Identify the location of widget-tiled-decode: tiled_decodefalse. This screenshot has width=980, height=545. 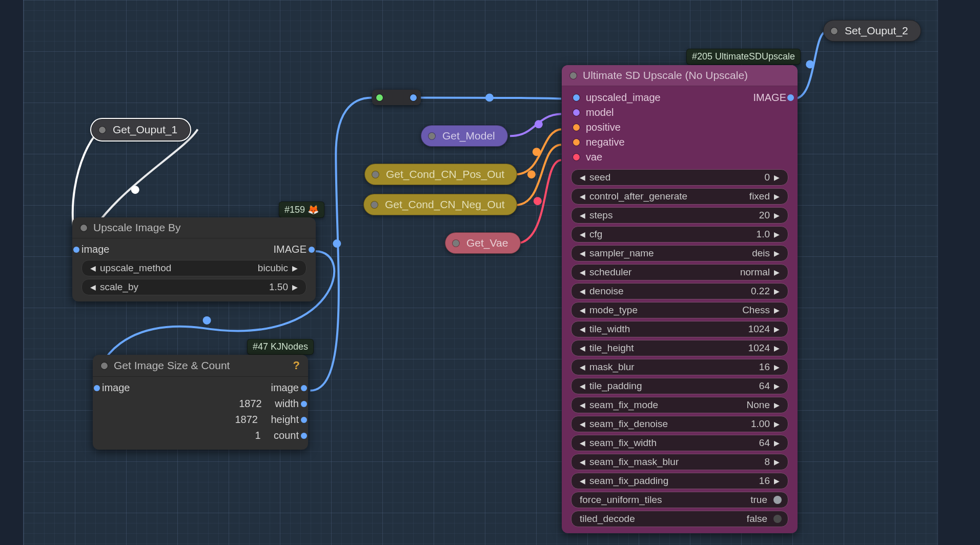
(680, 519).